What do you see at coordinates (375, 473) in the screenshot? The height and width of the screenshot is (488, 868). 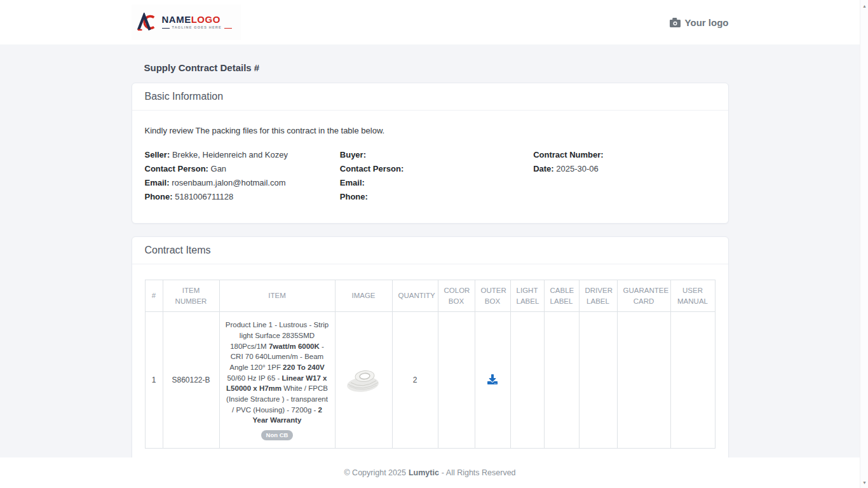 I see `copyright-prefix: © Copyright 2025` at bounding box center [375, 473].